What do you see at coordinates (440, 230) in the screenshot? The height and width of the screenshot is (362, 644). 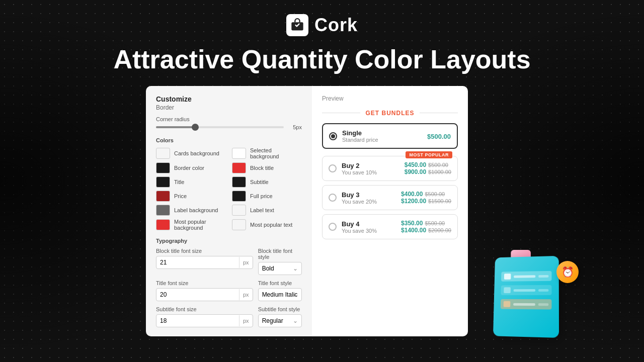 I see `price-original2-buy4: $2000.00` at bounding box center [440, 230].